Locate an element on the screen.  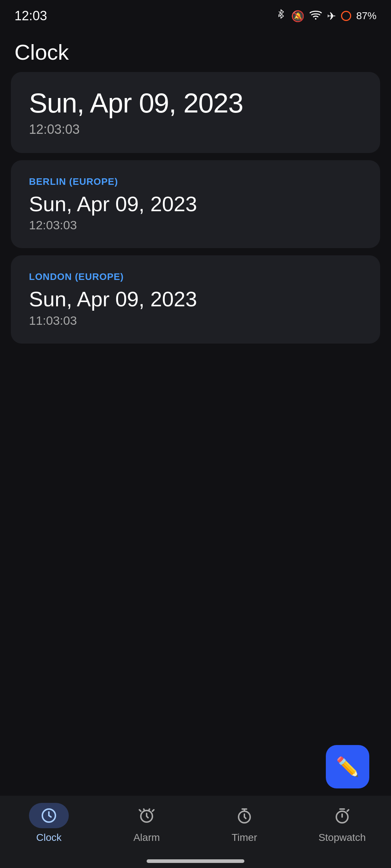
wifi-icon is located at coordinates (316, 16).